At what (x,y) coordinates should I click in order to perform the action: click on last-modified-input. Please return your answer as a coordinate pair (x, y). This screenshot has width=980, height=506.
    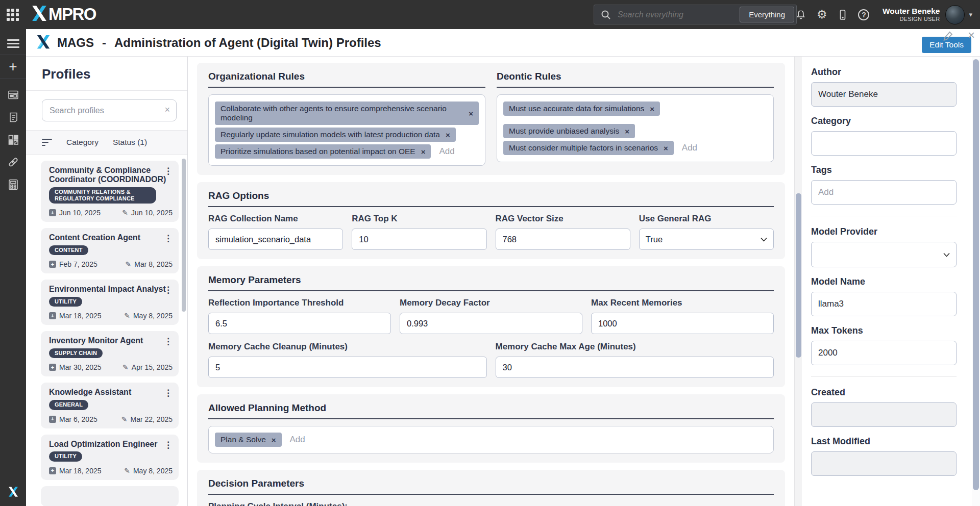
    Looking at the image, I should click on (884, 464).